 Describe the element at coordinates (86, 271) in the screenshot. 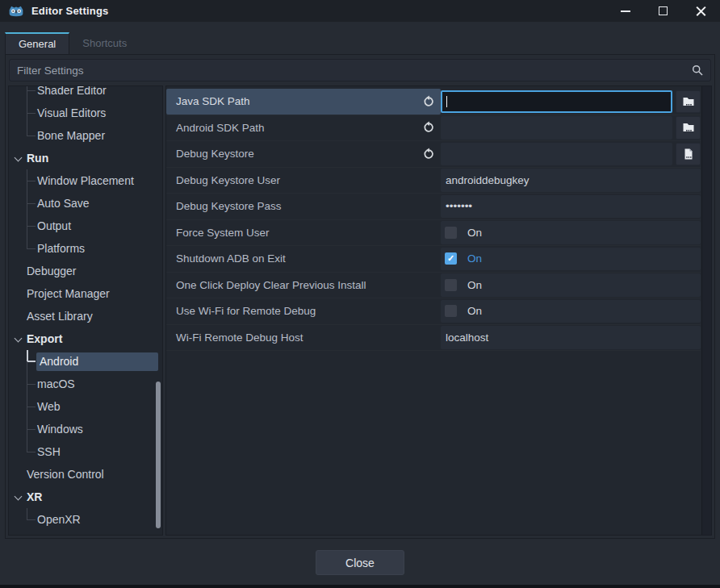

I see `sidebar-item-debugger: Debugger` at that location.